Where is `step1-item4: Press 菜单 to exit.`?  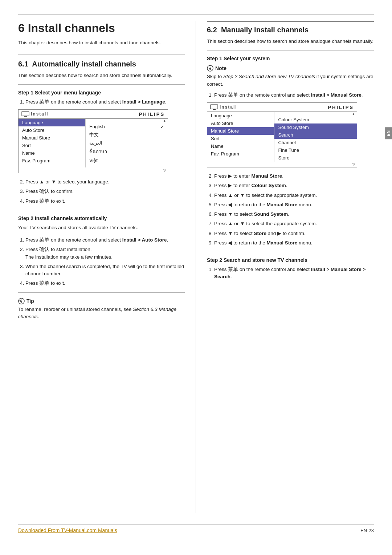
step1-item4: Press 菜单 to exit. is located at coordinates (105, 201).